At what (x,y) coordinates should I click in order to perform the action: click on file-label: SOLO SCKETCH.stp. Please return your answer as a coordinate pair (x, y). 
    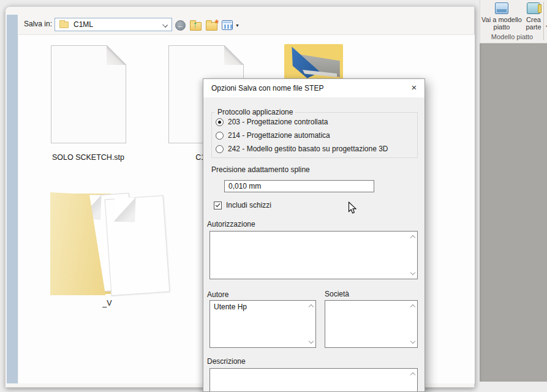
    Looking at the image, I should click on (88, 157).